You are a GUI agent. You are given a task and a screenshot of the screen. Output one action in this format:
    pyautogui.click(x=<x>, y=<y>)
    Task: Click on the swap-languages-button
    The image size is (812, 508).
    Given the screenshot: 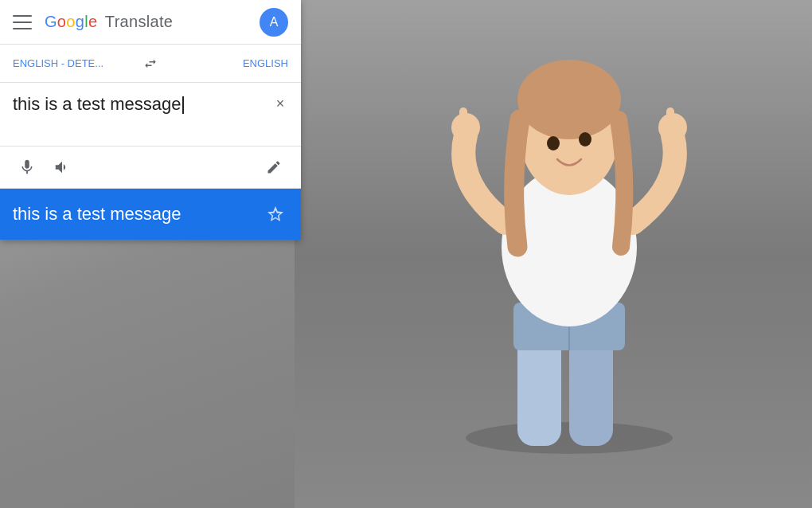 What is the action you would take?
    pyautogui.click(x=150, y=64)
    